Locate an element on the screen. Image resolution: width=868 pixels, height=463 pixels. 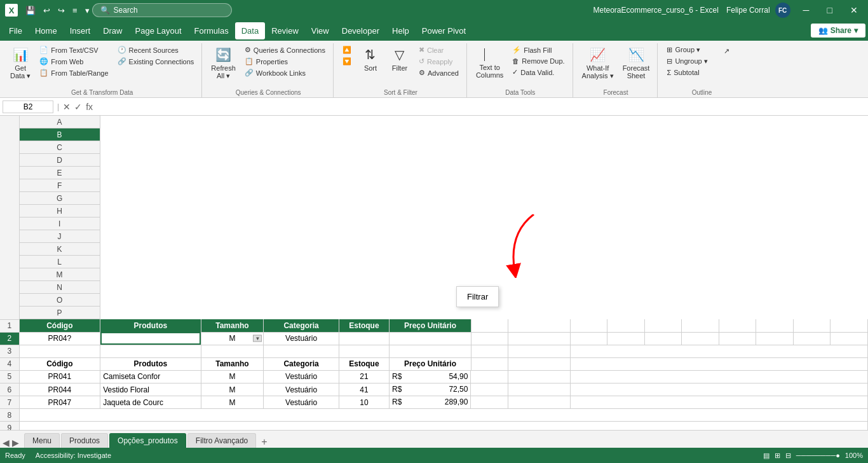
cell-E1: Estoque is located at coordinates (363, 326).